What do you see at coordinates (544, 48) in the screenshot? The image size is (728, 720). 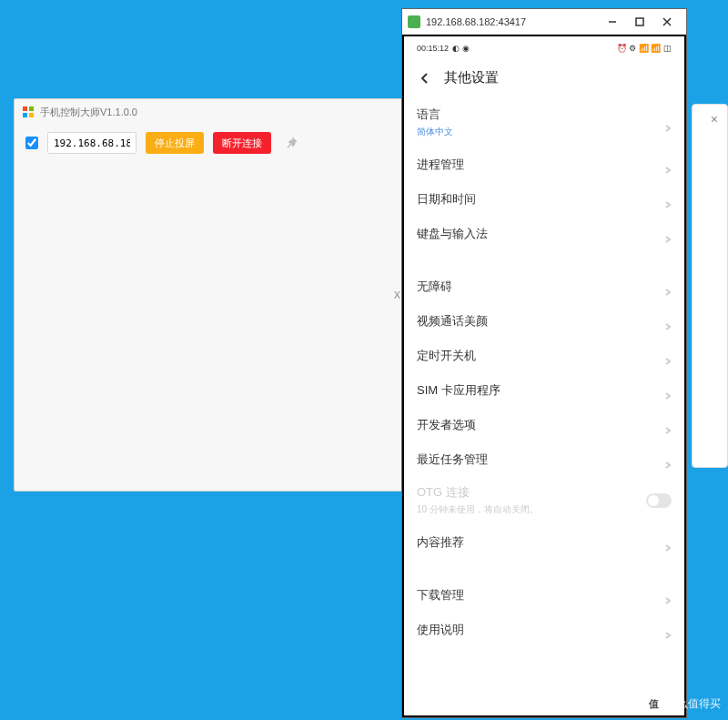 I see `phone-status-bar: 00:15:12 ◐ ◉ ⏰ ⚙ 📶 📶 ◫` at bounding box center [544, 48].